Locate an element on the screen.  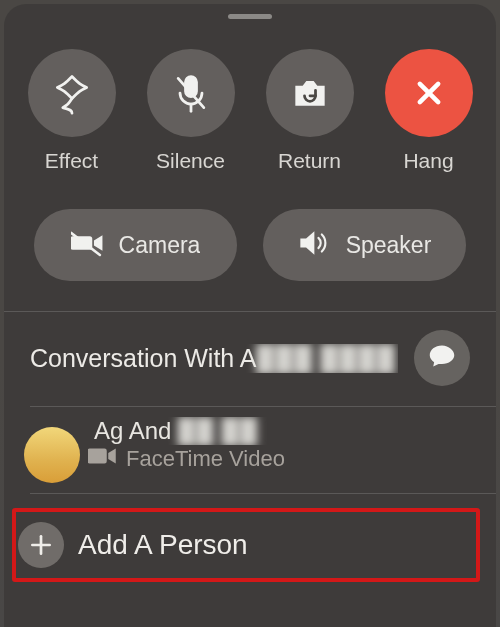
effects-icon is located at coordinates (72, 93).